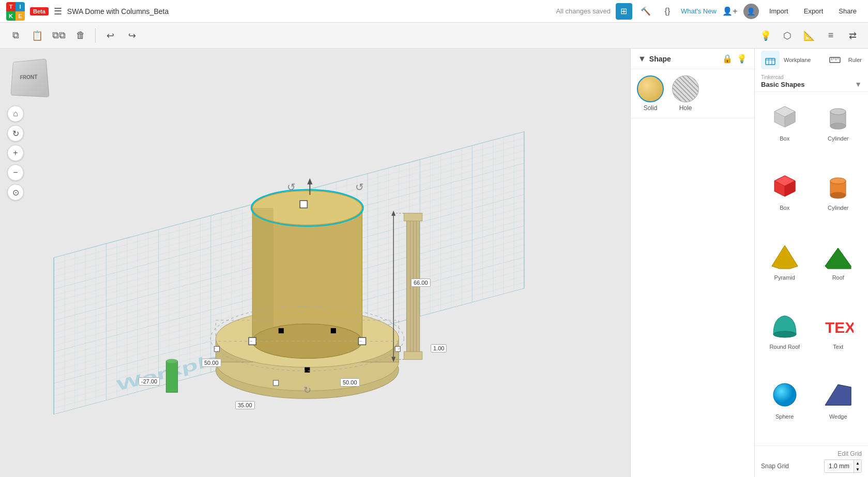 This screenshot has height=477, width=868. What do you see at coordinates (730, 11) in the screenshot?
I see `add-user-button: 👤+` at bounding box center [730, 11].